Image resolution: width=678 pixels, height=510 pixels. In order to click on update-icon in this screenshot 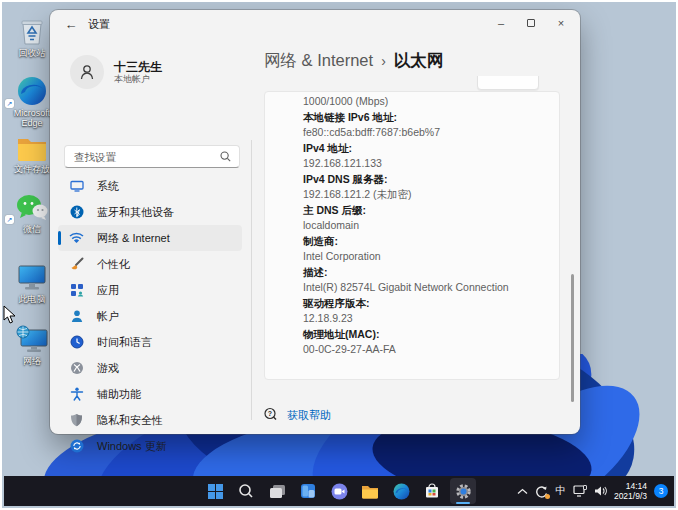, I will do `click(76, 446)`.